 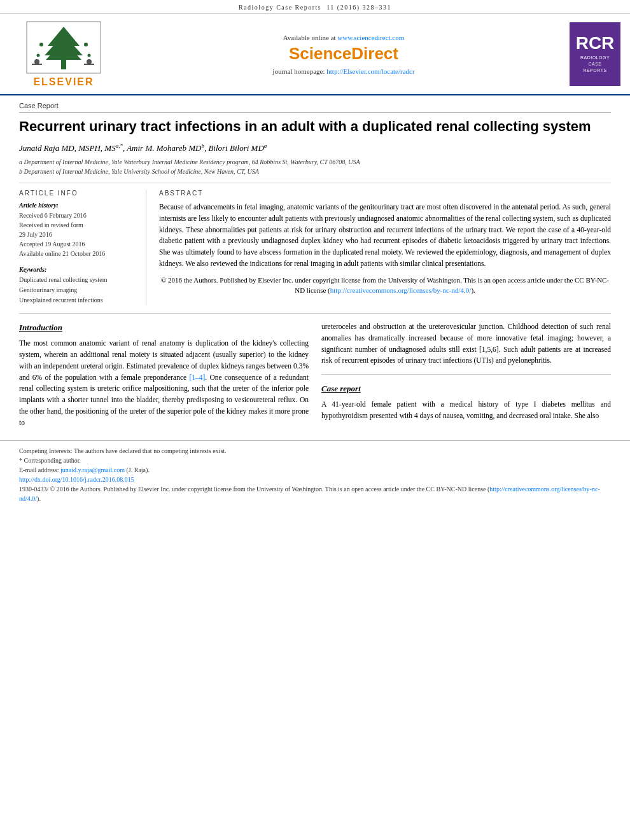 I want to click on journal-header: Radiology Case Reports 11 (2016) 328–331, so click(x=315, y=7).